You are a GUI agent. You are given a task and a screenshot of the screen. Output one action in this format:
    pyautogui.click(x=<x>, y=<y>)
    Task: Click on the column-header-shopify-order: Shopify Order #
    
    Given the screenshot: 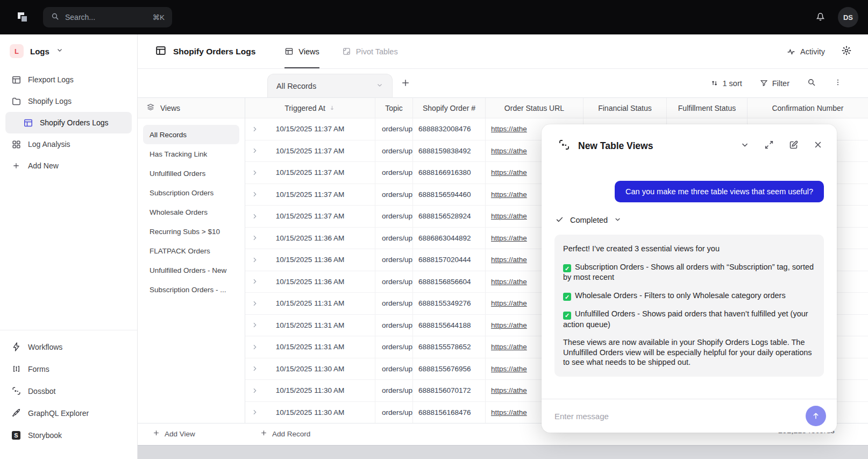 What is the action you would take?
    pyautogui.click(x=450, y=108)
    